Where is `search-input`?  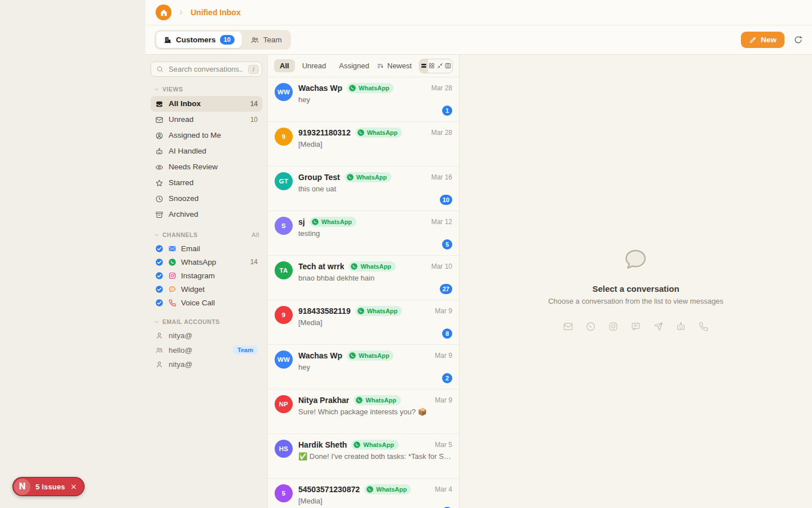
search-input is located at coordinates (206, 69).